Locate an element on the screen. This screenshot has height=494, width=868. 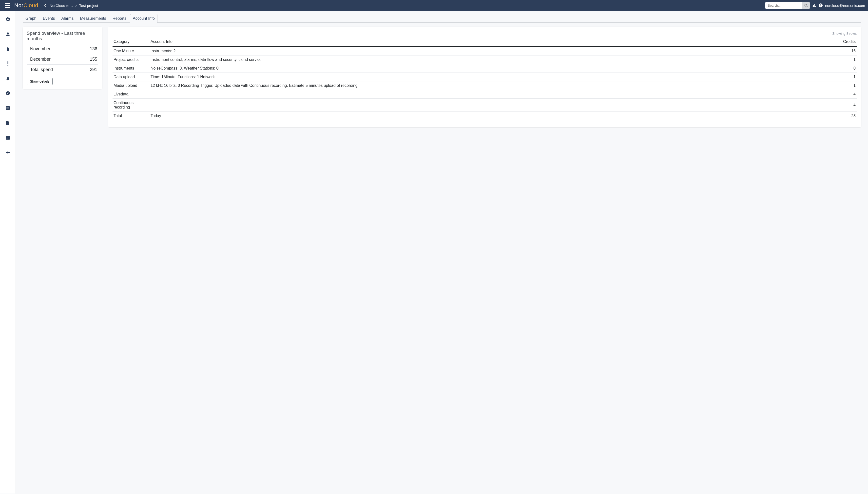
table-cell-category: Instruments is located at coordinates (131, 69).